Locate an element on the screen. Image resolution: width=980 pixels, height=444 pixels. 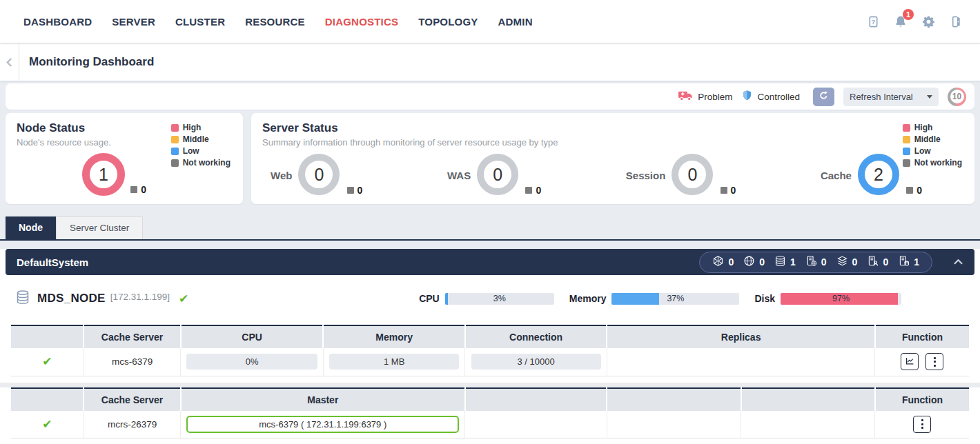
cache-server-icon is located at coordinates (904, 262).